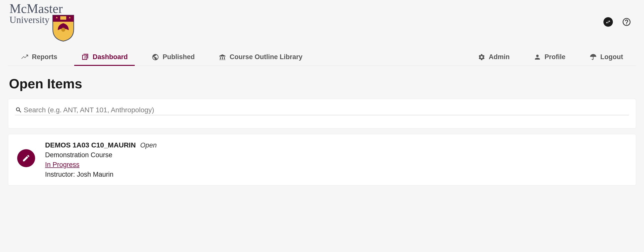  I want to click on item-name: Demonstration Course, so click(101, 155).